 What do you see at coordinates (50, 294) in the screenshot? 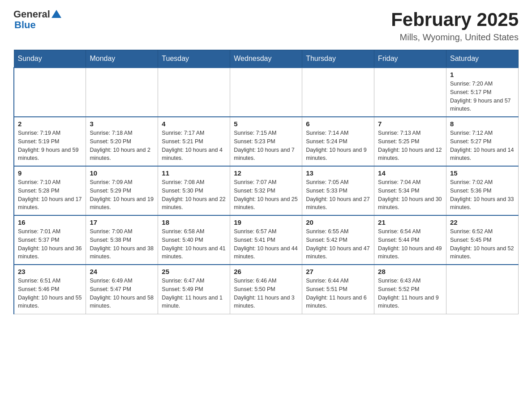
I see `day-info: Sunrise: 6:51 AM Sunset: 5:46 PM Dayligh…` at bounding box center [50, 294].